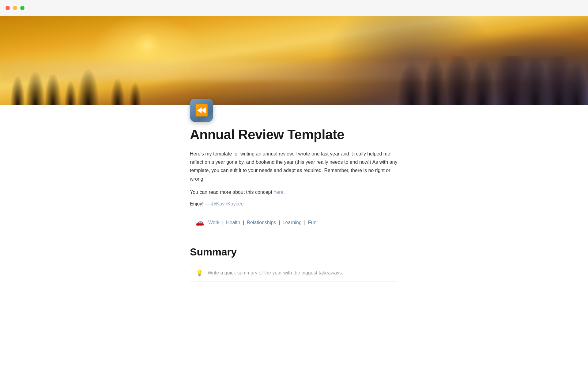 The image size is (588, 368). I want to click on summary-placeholder: Write a quick summary of the year with t…, so click(276, 273).